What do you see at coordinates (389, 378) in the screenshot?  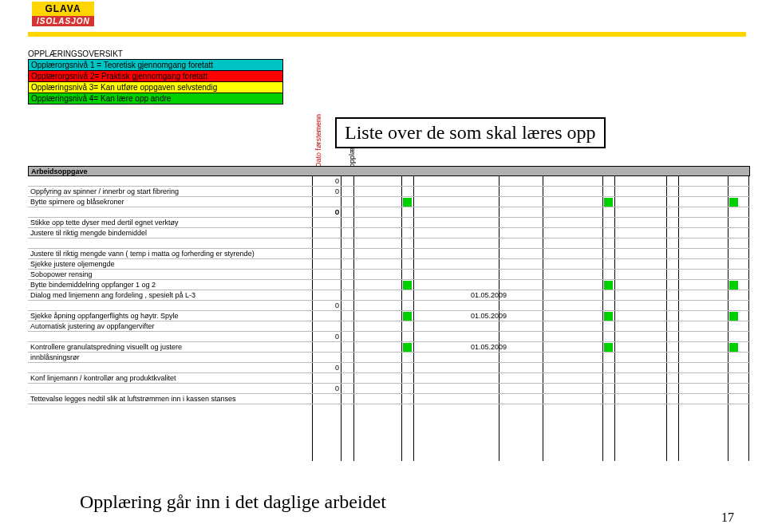 I see `task-row: Konf linjemann / kontrollør ang produktk…` at bounding box center [389, 378].